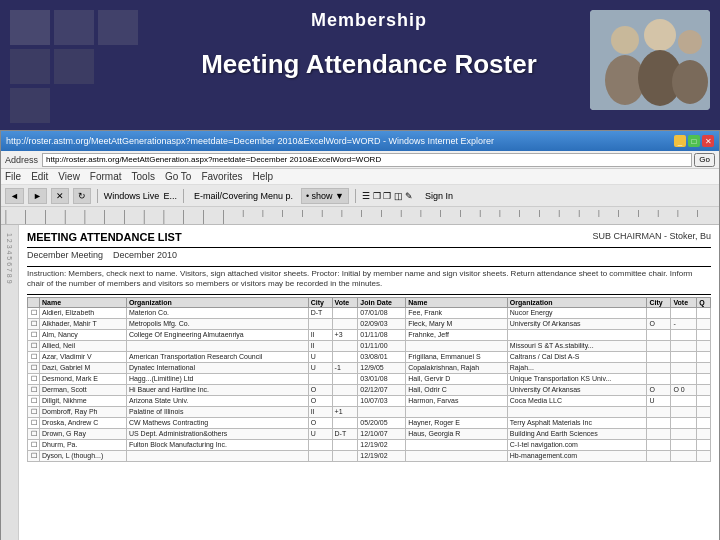  Describe the element at coordinates (370, 400) in the screenshot. I see `table-row: ☐ Dillgit, Nikhme Arizona State Univ. O …` at that location.